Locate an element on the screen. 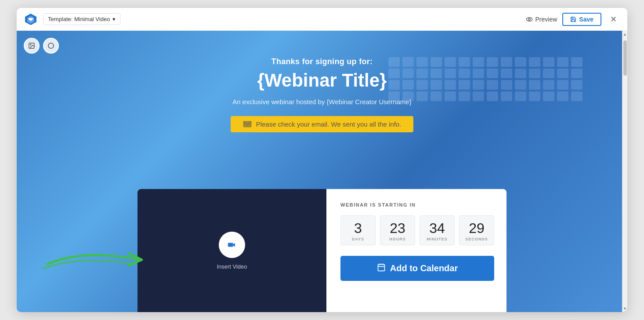  video-play-button is located at coordinates (232, 245).